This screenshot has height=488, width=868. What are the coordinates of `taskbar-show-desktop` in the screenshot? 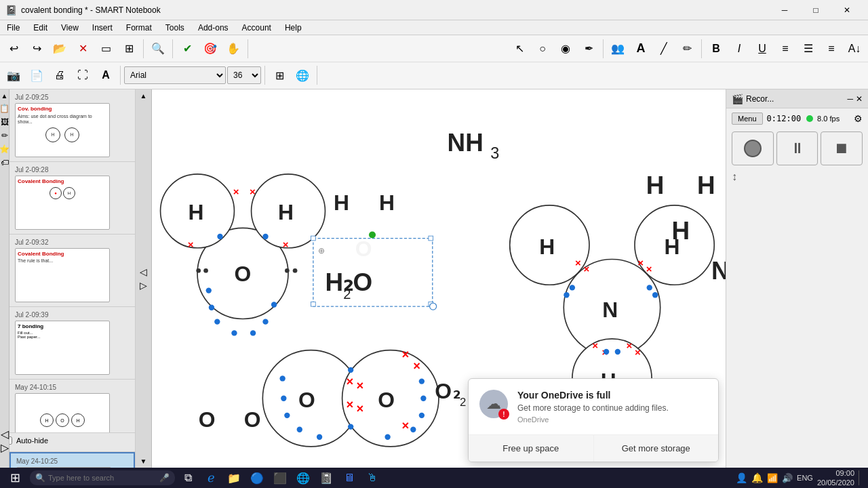 It's located at (861, 478).